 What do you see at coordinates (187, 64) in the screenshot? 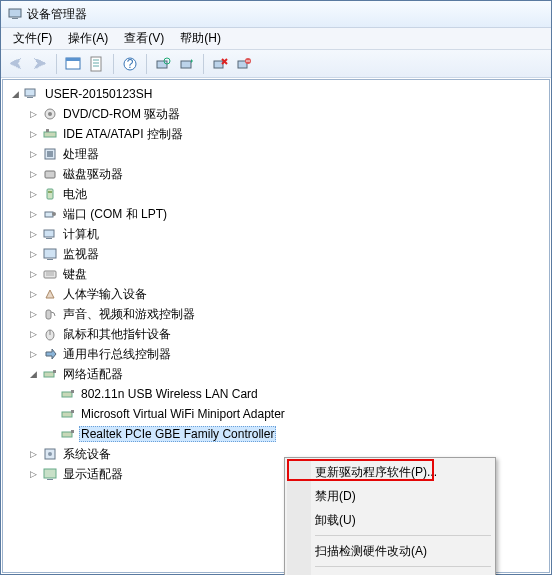
I see `update-driver-icon` at bounding box center [187, 64].